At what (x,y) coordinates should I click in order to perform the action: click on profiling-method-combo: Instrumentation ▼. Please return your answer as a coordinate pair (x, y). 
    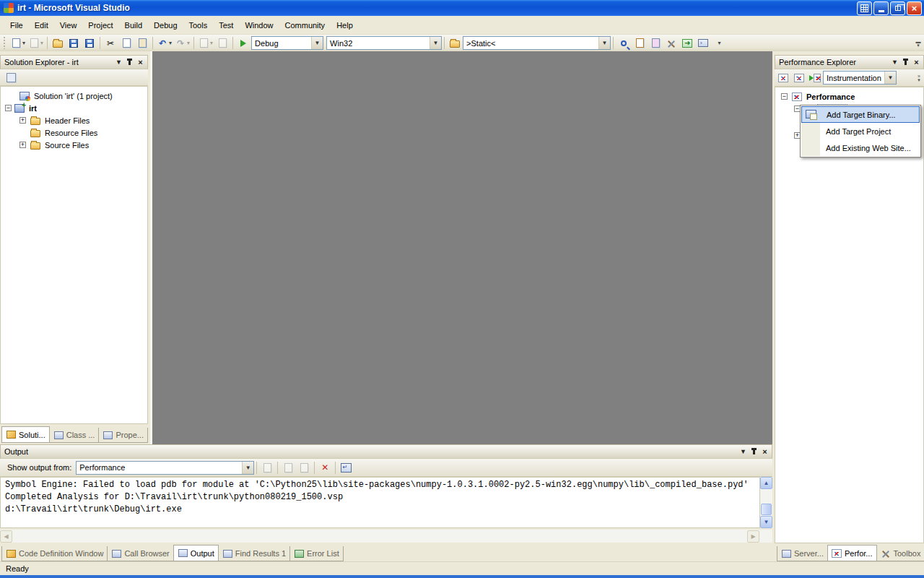
    Looking at the image, I should click on (860, 78).